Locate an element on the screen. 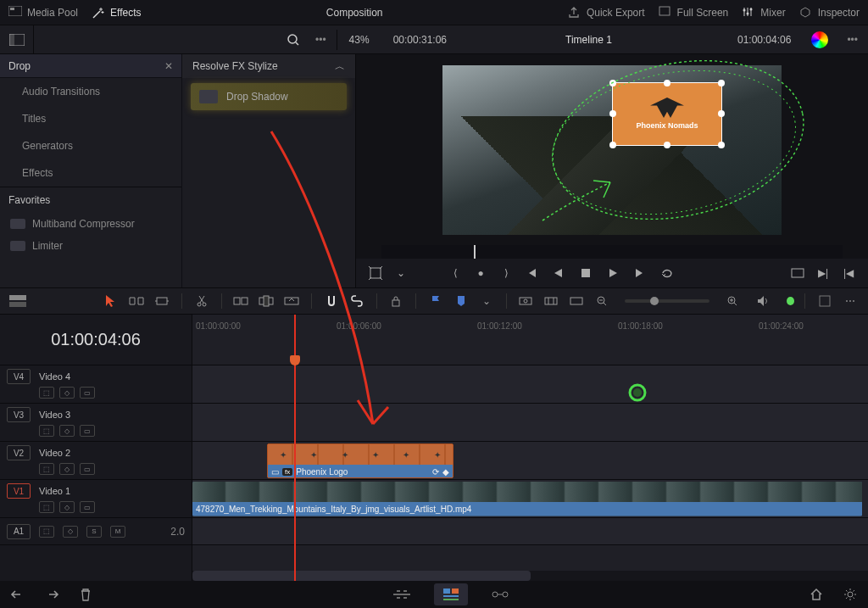 The width and height of the screenshot is (868, 608). transform-dropdown: ⌄ is located at coordinates (401, 273).